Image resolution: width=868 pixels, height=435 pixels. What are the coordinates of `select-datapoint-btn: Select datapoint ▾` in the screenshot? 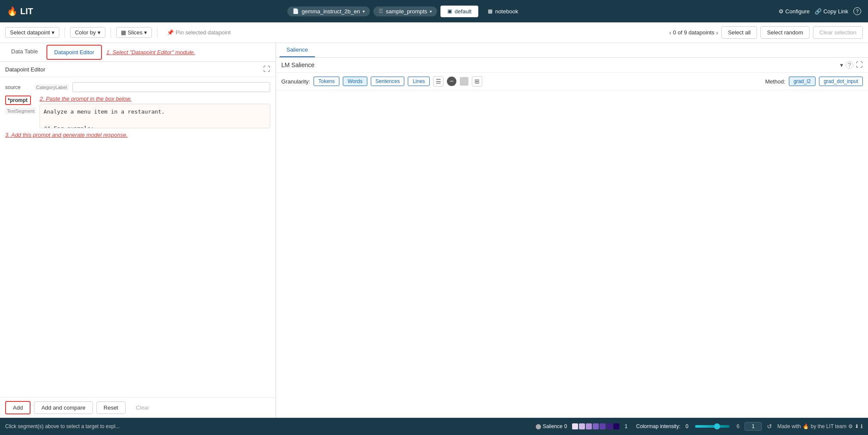 It's located at (32, 33).